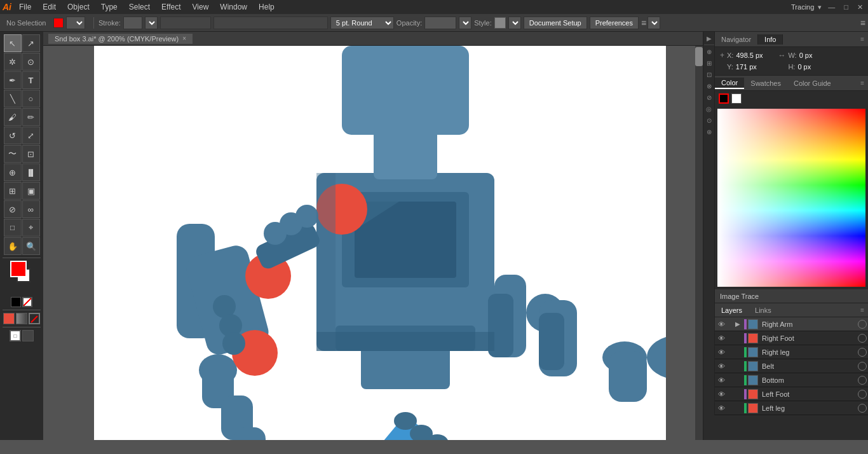  What do you see at coordinates (862, 338) in the screenshot?
I see `layer-circle-right-foot` at bounding box center [862, 338].